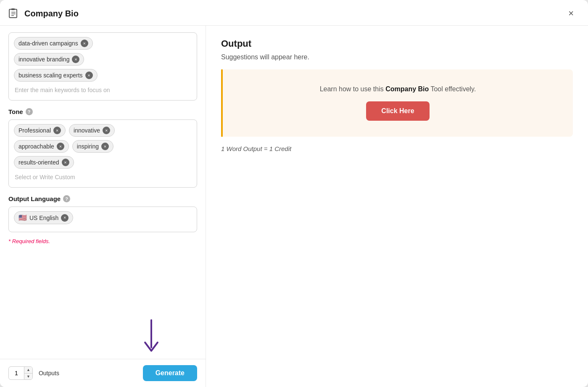  What do you see at coordinates (103, 177) in the screenshot?
I see `tone-placeholder: Select or Write Custom` at bounding box center [103, 177].